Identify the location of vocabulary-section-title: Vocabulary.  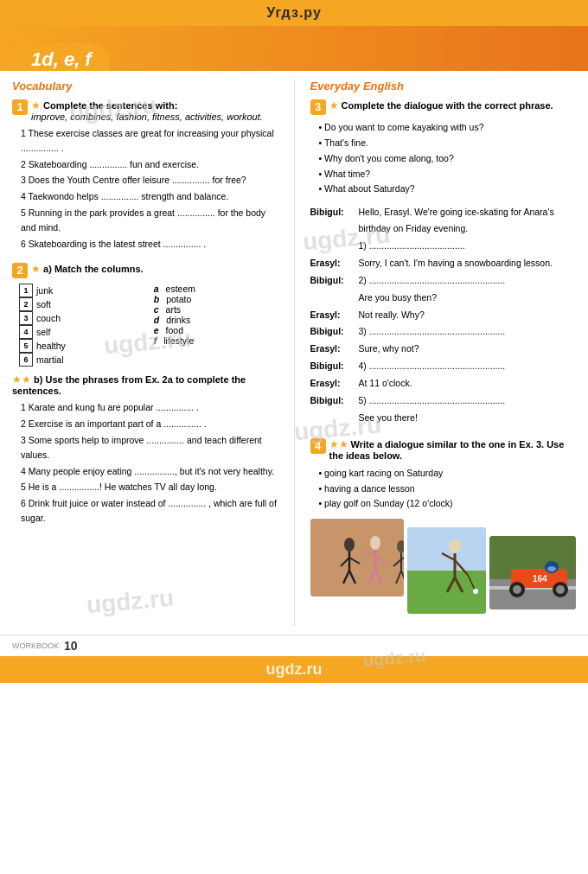
(145, 86).